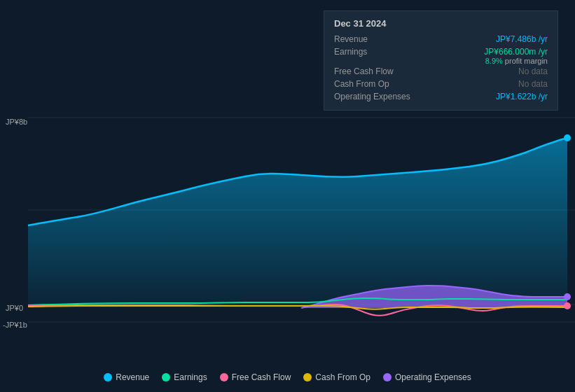  I want to click on legend-label-fcf: Free Cash Flow, so click(262, 377).